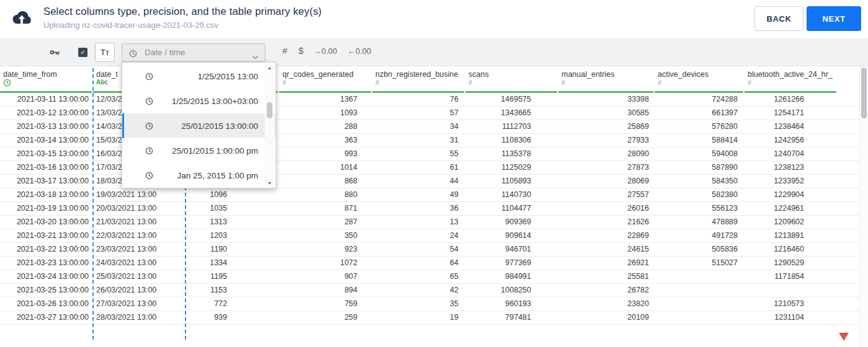 The image size is (868, 347). Describe the element at coordinates (269, 68) in the screenshot. I see `scroll-up-icon: ▲` at that location.